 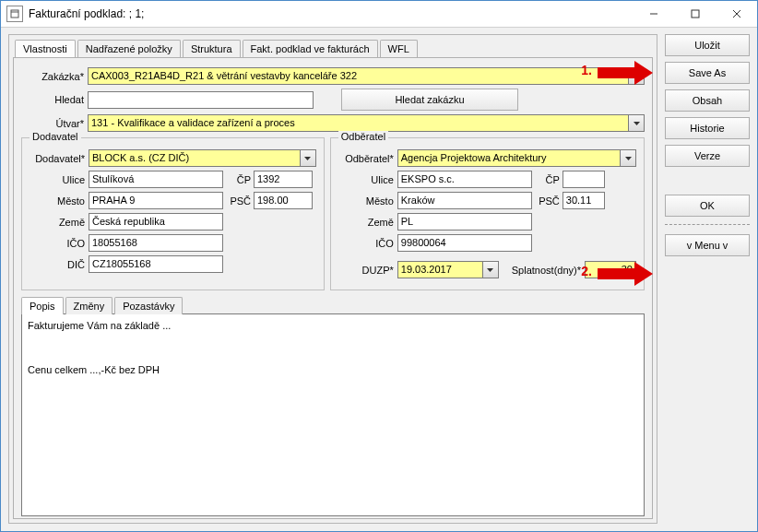 I want to click on window-buttons, so click(x=695, y=14).